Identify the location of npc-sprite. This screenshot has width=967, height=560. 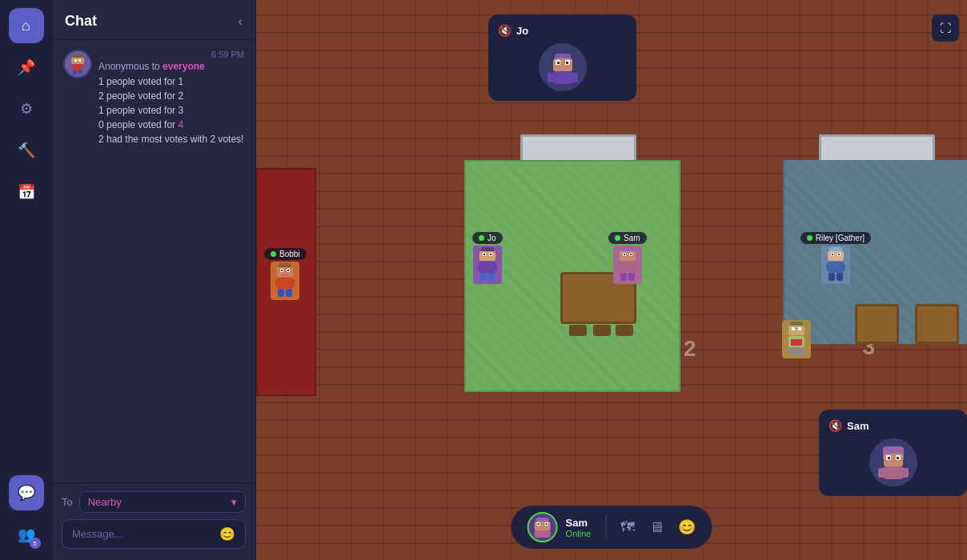
(796, 339).